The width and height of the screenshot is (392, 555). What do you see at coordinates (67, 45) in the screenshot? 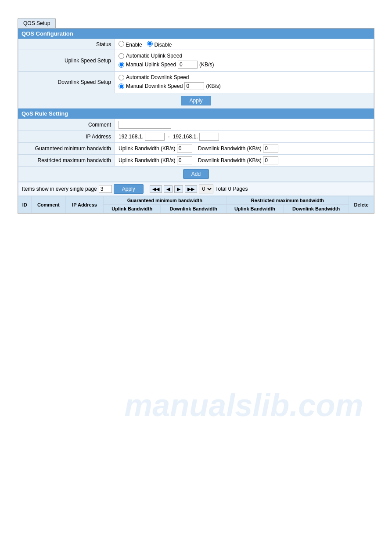
I see `status-label: Status` at bounding box center [67, 45].